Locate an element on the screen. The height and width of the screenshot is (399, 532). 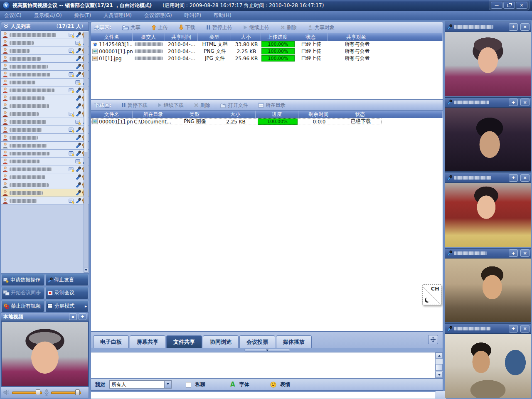
record-meeting-button: 录制会议 is located at coordinates (67, 293).